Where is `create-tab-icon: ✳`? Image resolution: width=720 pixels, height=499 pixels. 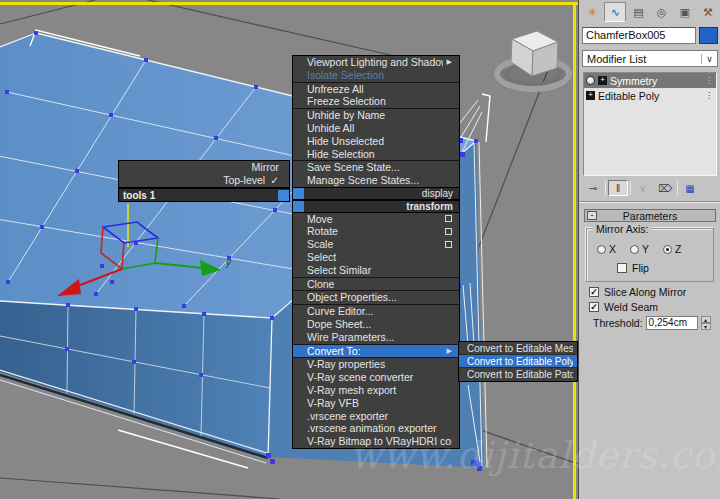
create-tab-icon: ✳ is located at coordinates (592, 12).